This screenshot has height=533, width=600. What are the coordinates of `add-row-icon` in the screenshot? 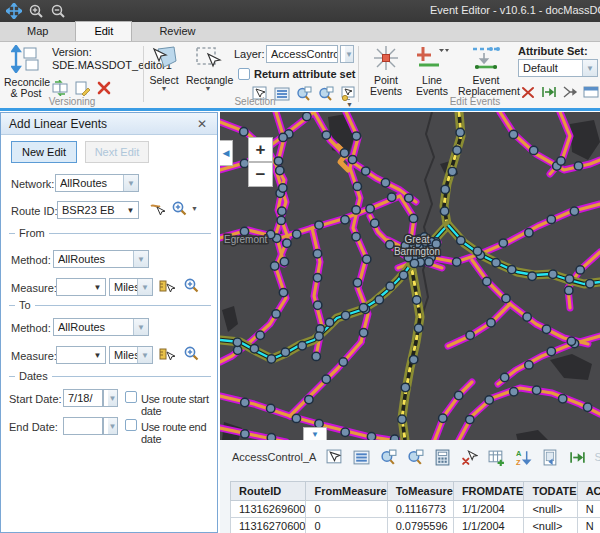 It's located at (496, 458).